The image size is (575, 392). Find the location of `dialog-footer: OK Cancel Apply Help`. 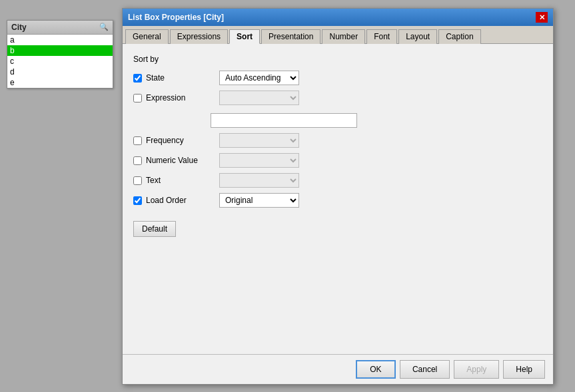

dialog-footer: OK Cancel Apply Help is located at coordinates (338, 369).